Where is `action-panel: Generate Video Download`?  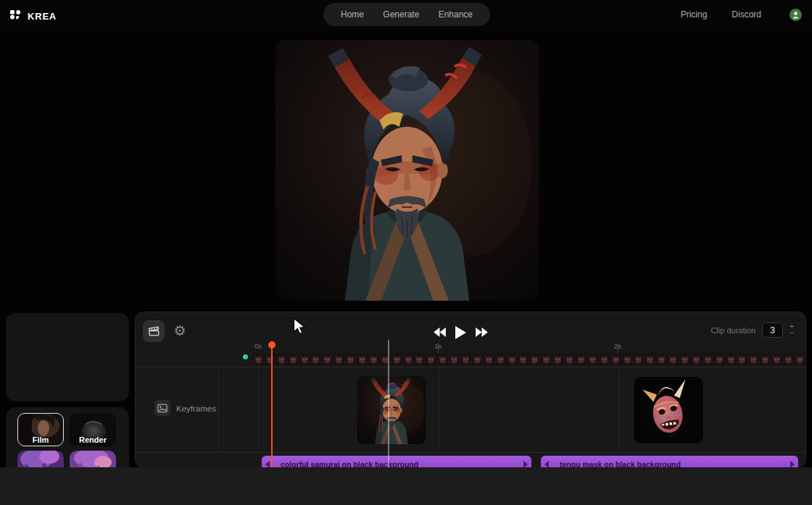
action-panel: Generate Video Download is located at coordinates (67, 357).